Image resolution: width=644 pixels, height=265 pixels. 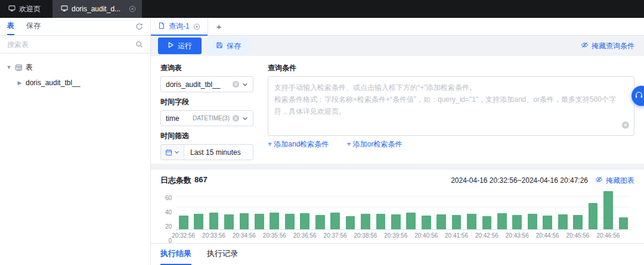 What do you see at coordinates (33, 26) in the screenshot?
I see `sidebar-tab-saved: 保存` at bounding box center [33, 26].